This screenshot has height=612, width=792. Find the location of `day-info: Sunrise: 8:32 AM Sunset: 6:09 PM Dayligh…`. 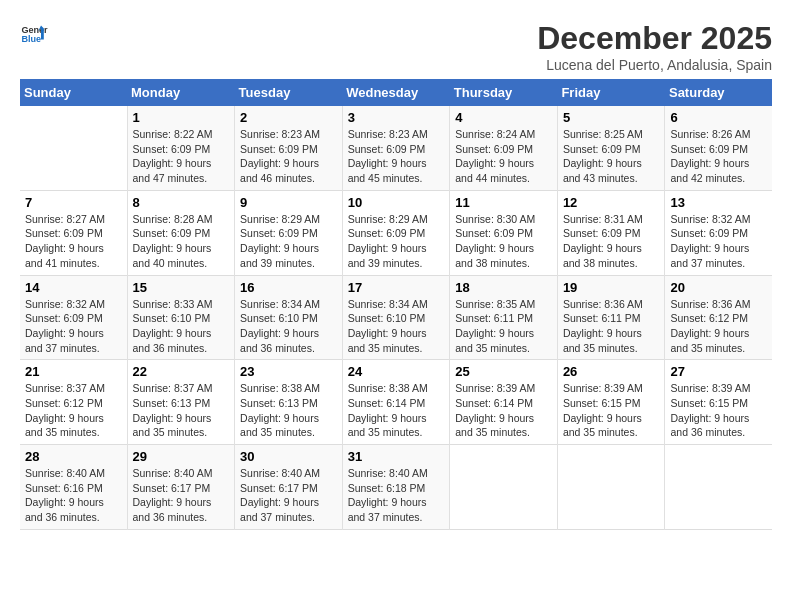

day-info: Sunrise: 8:32 AM Sunset: 6:09 PM Dayligh… is located at coordinates (718, 242).